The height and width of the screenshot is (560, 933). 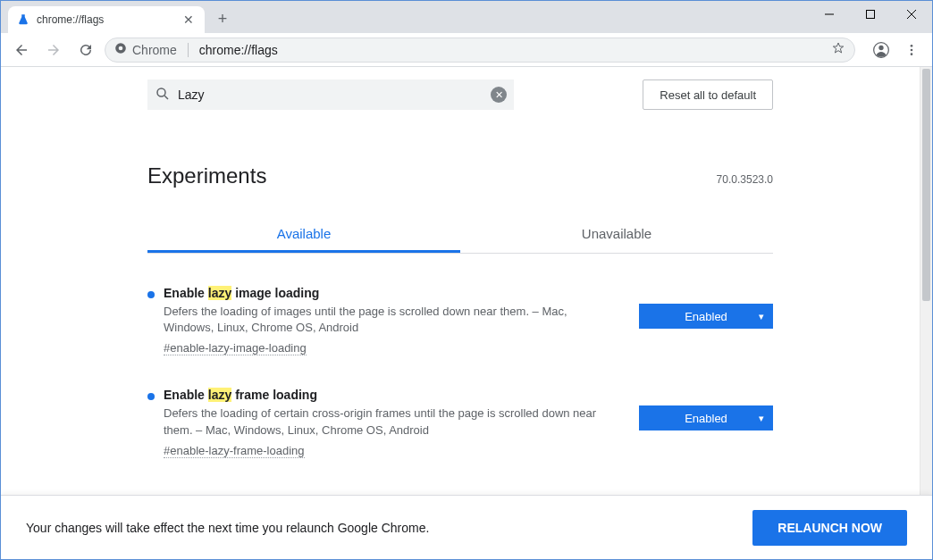 What do you see at coordinates (881, 50) in the screenshot?
I see `profile-icon` at bounding box center [881, 50].